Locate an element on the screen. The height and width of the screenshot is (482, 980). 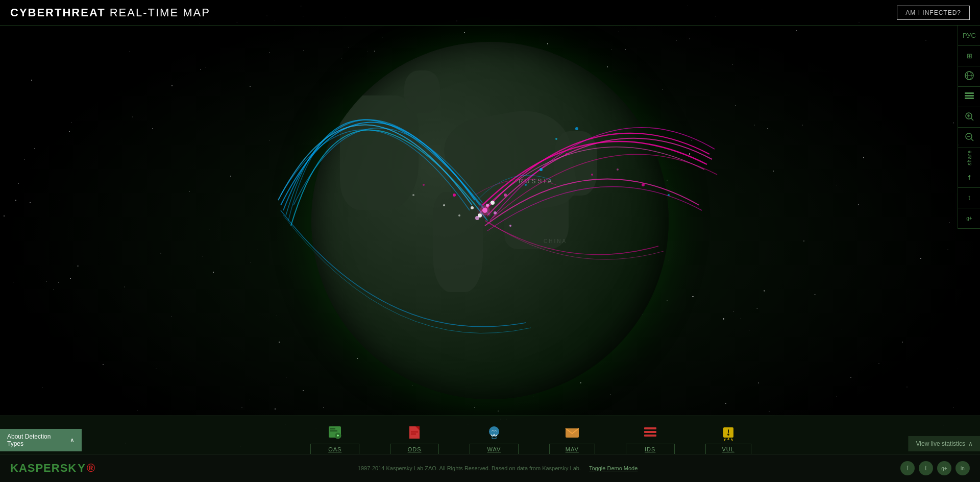
googleplus-sidebar-icon: g+ is located at coordinates (969, 219).